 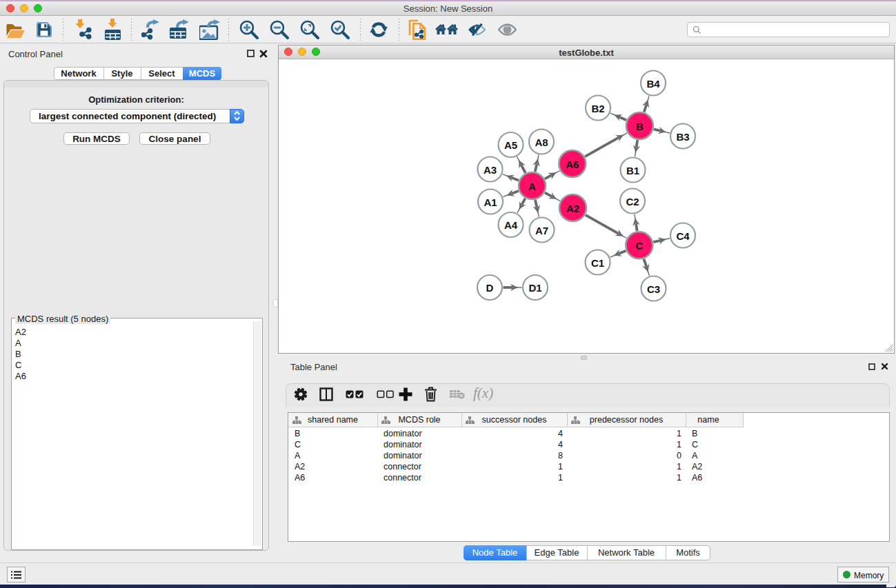 What do you see at coordinates (510, 145) in the screenshot?
I see `svg-text: A5` at bounding box center [510, 145].